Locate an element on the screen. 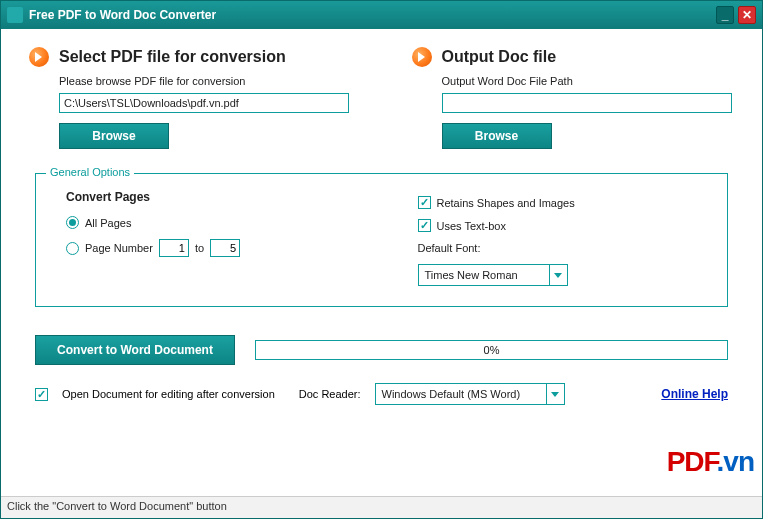 The height and width of the screenshot is (519, 763). page-from-input is located at coordinates (174, 248).